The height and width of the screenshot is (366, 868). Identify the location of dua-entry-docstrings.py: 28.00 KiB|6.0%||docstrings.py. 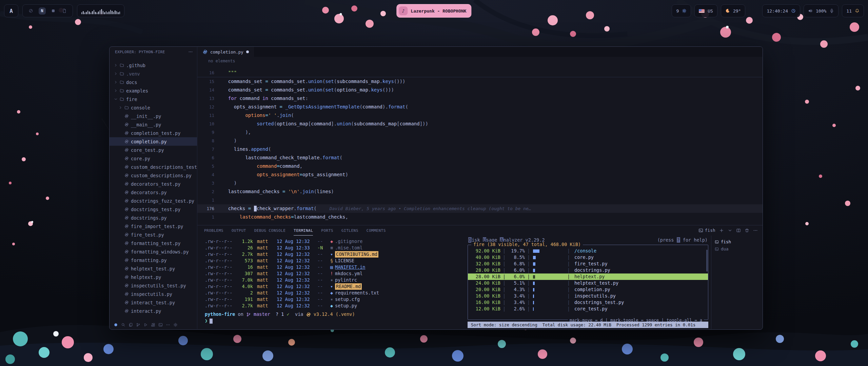
(588, 270).